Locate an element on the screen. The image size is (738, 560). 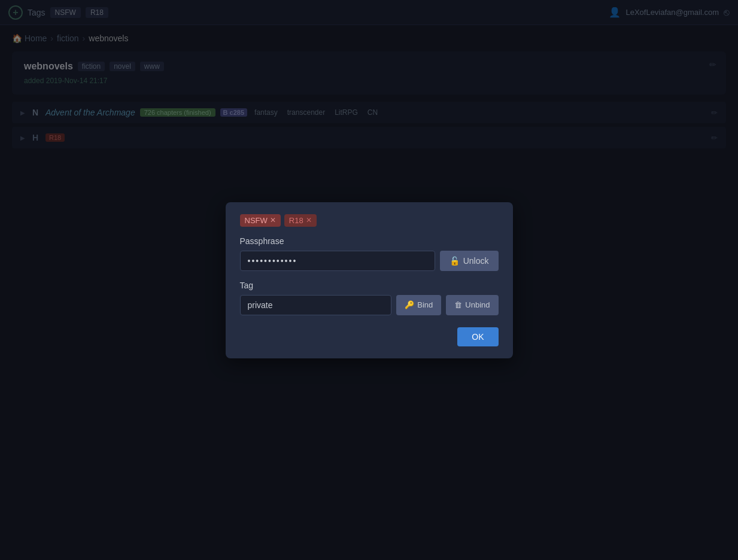
dialog-nsfw-close: ✕ is located at coordinates (273, 220).